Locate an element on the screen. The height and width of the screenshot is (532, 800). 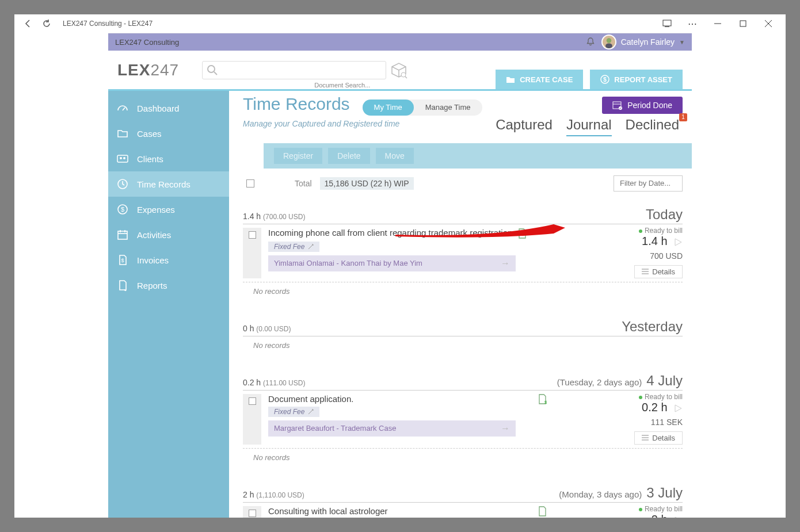
tab-captured: Captured is located at coordinates (524, 127).